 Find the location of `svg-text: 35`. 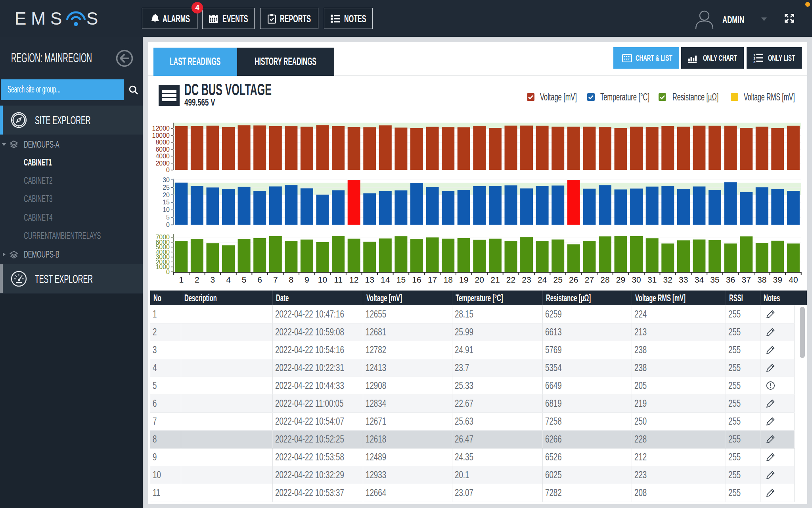

svg-text: 35 is located at coordinates (714, 279).